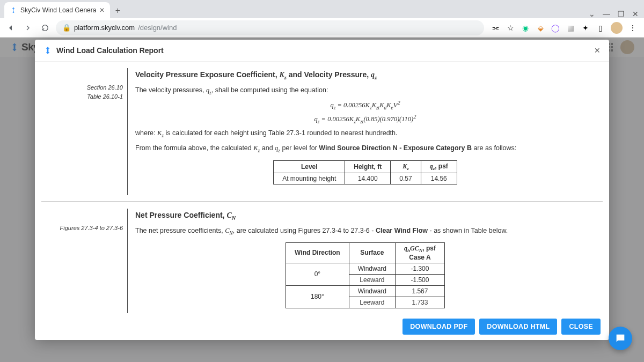 The image size is (644, 362). What do you see at coordinates (525, 28) in the screenshot?
I see `ext1-icon: ◉` at bounding box center [525, 28].